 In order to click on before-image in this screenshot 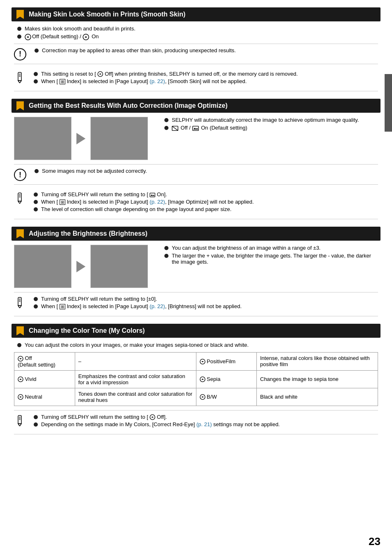, I will do `click(43, 138)`.